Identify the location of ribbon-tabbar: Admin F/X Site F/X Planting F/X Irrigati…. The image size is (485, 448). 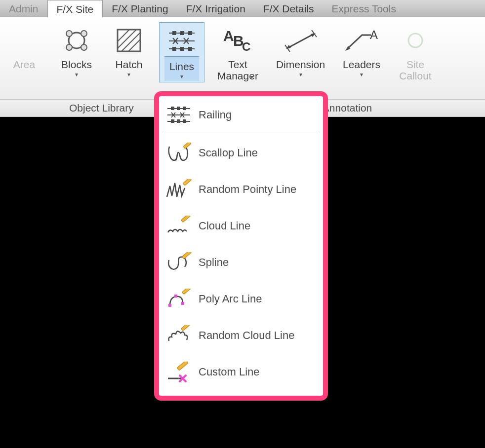
(242, 9).